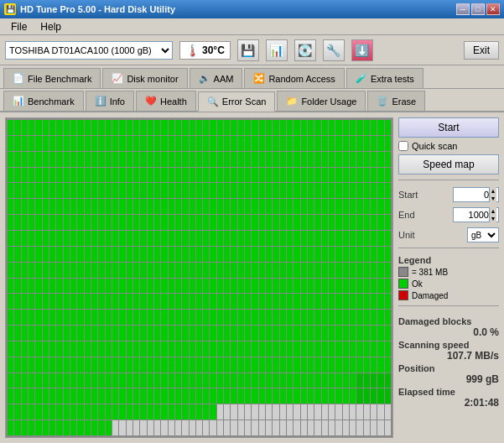 This screenshot has width=504, height=443. What do you see at coordinates (483, 235) in the screenshot?
I see `unit-selector: gB MB` at bounding box center [483, 235].